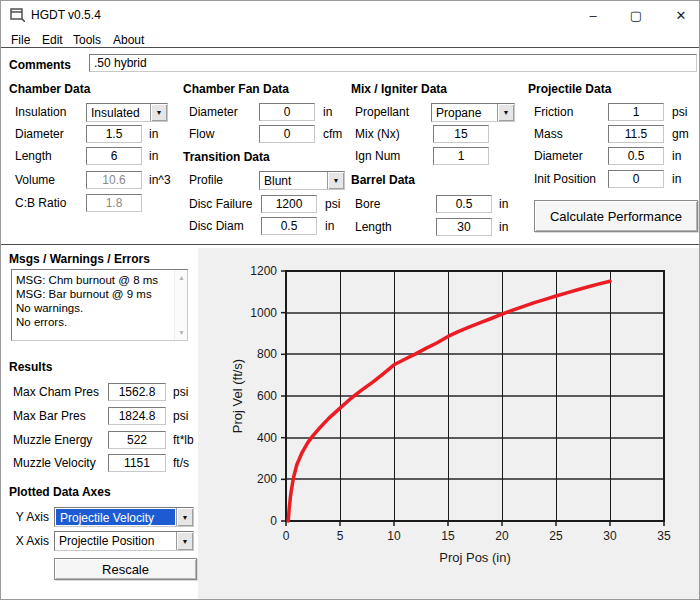 The height and width of the screenshot is (600, 700). I want to click on mass-unit: gm, so click(680, 134).